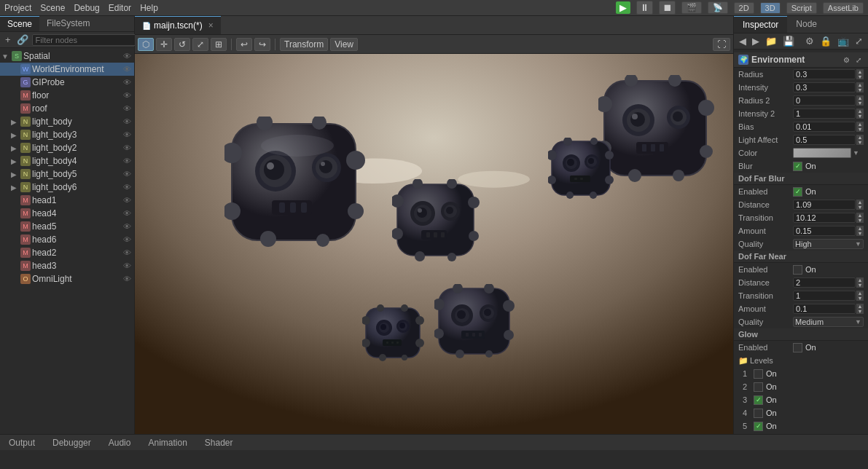 The width and height of the screenshot is (868, 469). I want to click on play-button: ▶, so click(623, 7).